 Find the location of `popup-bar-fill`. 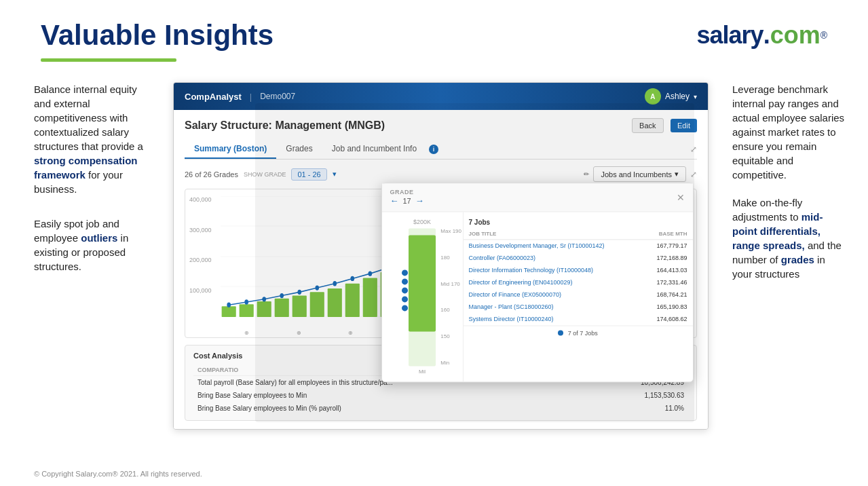

popup-bar-fill is located at coordinates (422, 284).